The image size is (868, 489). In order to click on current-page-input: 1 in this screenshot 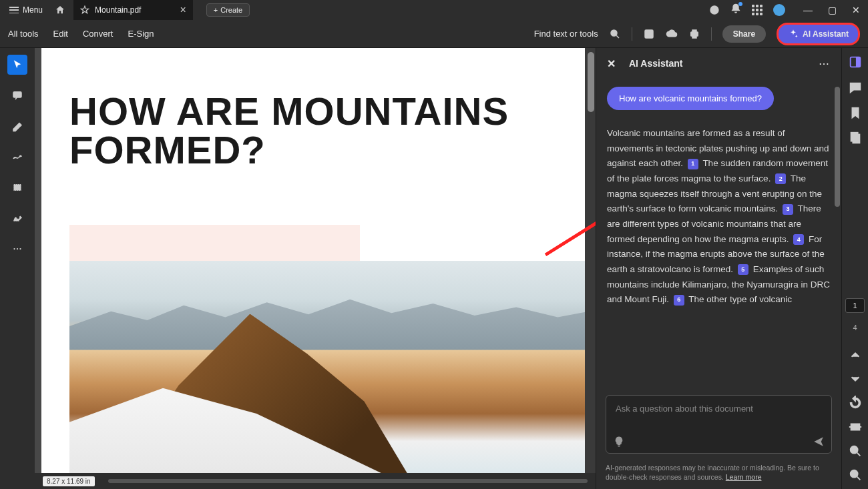, I will do `click(855, 306)`.